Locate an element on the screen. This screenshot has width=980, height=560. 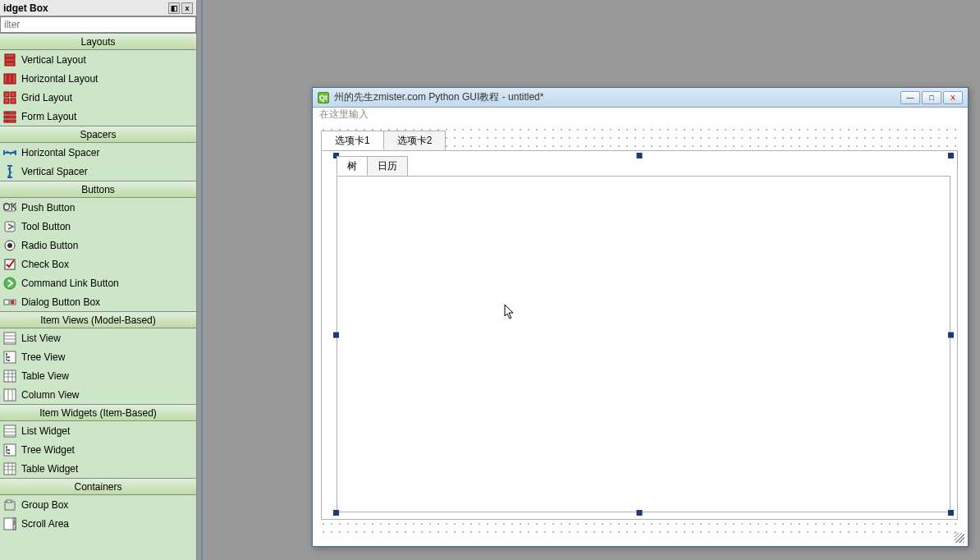
resize-grip is located at coordinates (959, 538).